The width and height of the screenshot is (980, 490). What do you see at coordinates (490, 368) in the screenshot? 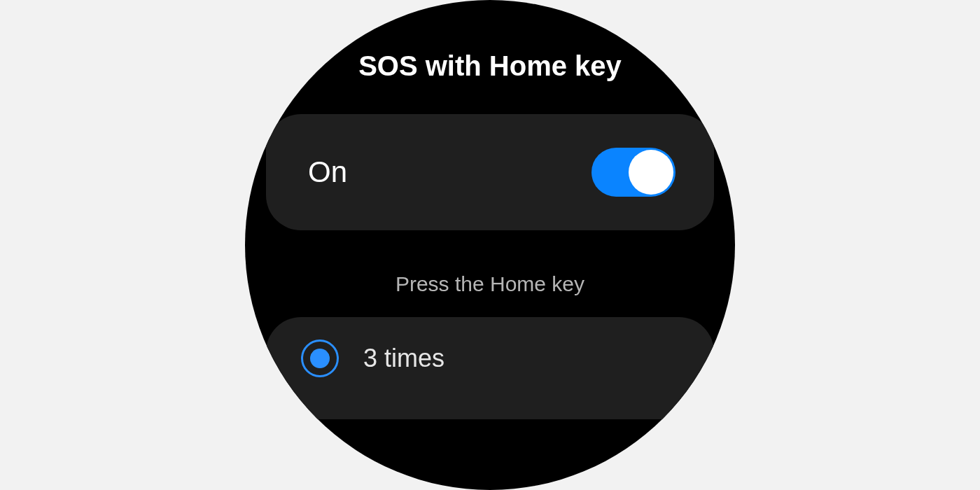
I see `option-3-times: 3 times` at bounding box center [490, 368].